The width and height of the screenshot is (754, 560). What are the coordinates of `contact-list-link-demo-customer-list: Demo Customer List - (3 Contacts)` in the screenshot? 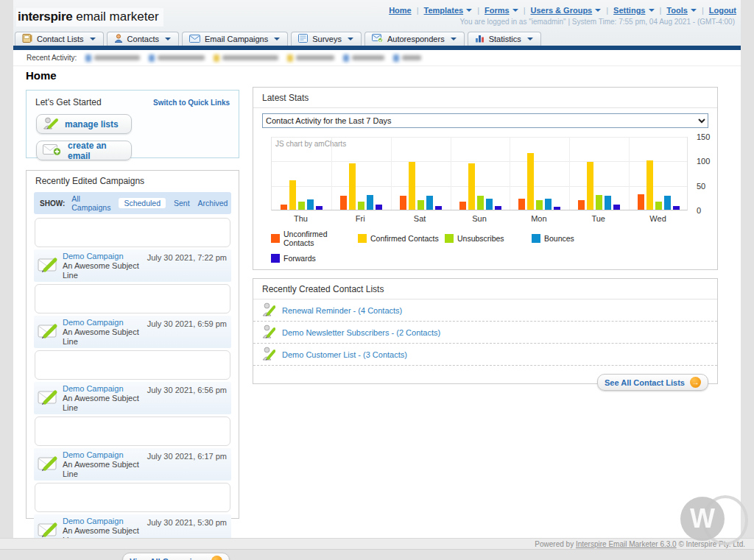 It's located at (345, 355).